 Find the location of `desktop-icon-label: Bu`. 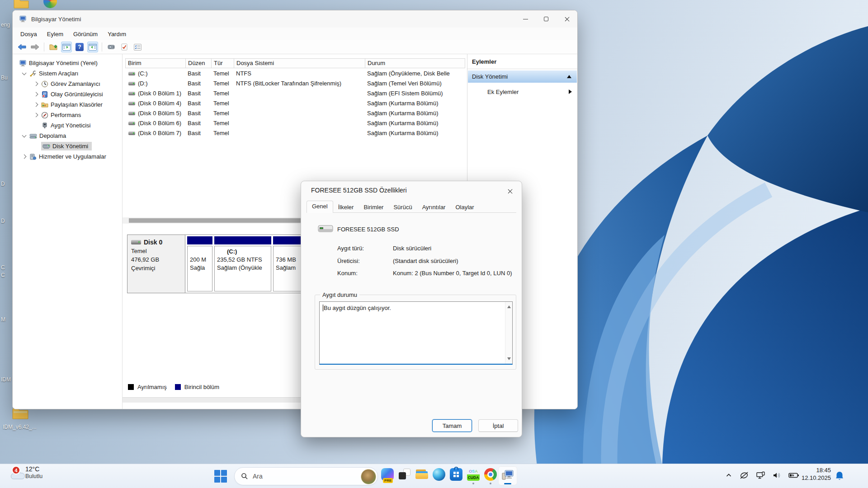

desktop-icon-label: Bu is located at coordinates (5, 78).